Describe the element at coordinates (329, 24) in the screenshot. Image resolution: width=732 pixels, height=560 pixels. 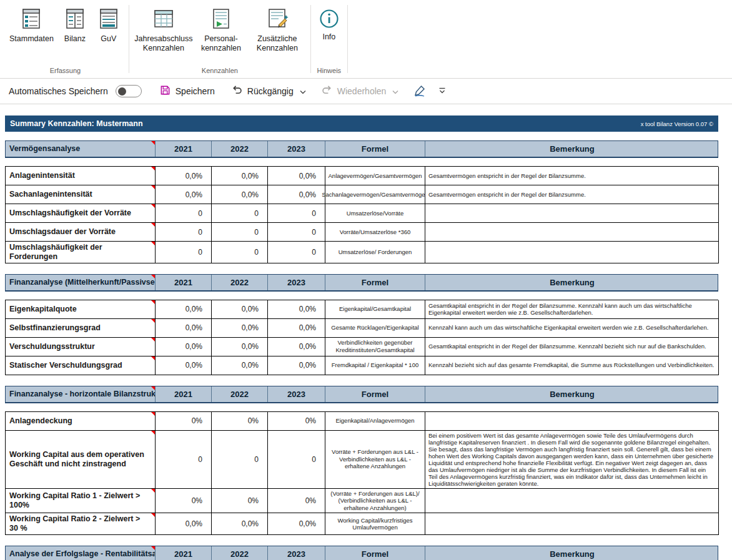
I see `info-button: Info` at that location.